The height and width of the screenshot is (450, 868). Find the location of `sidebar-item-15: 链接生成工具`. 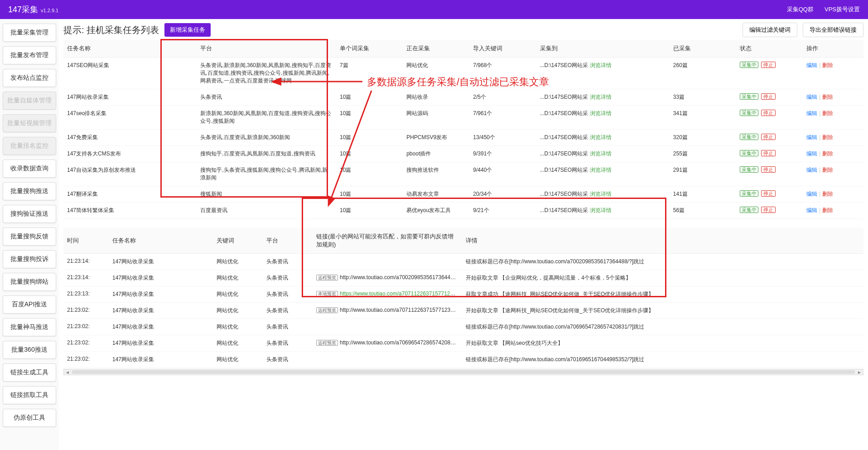

sidebar-item-15: 链接生成工具 is located at coordinates (29, 373).